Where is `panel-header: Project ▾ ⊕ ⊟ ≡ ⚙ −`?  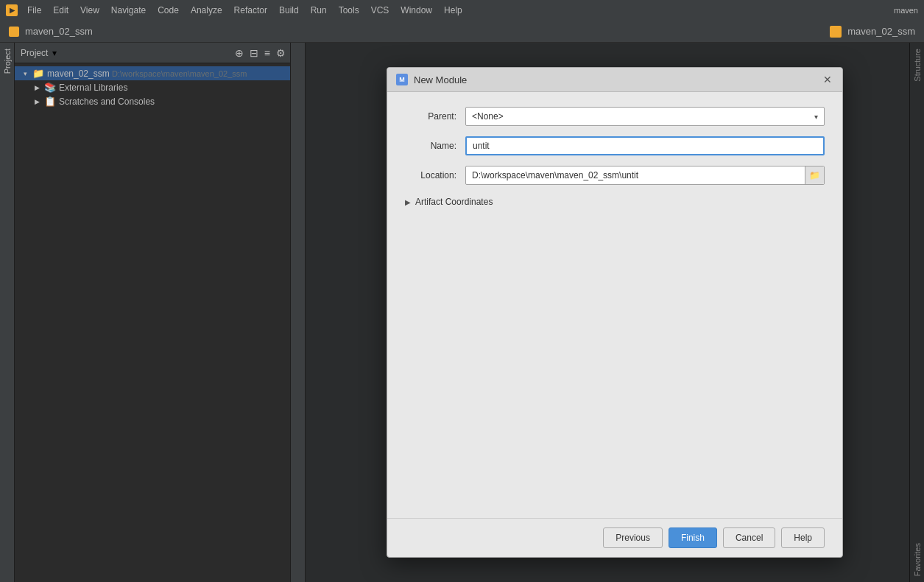
panel-header: Project ▾ ⊕ ⊟ ≡ ⚙ − is located at coordinates (160, 53).